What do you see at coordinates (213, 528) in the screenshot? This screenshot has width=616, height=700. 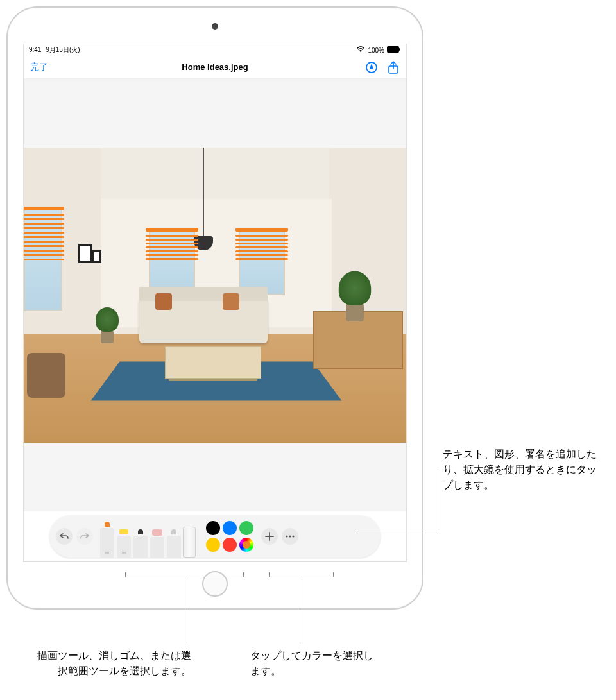 I see `color-black` at bounding box center [213, 528].